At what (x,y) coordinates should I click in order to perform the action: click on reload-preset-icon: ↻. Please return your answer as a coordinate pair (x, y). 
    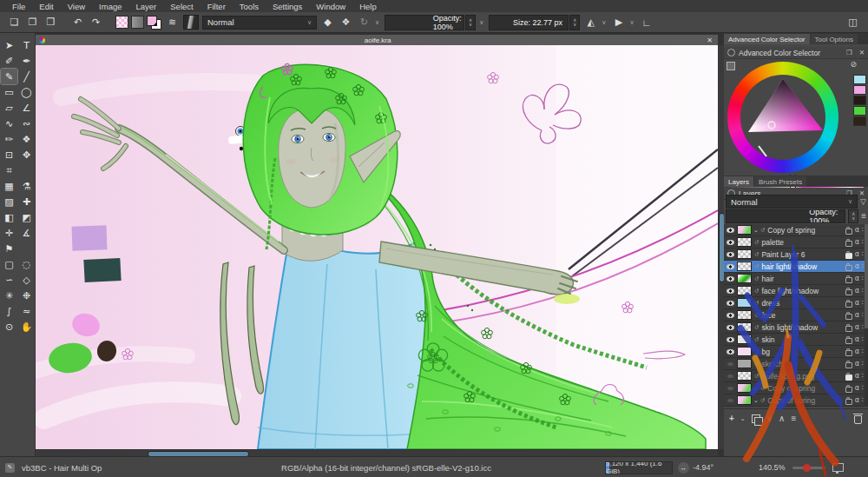
    Looking at the image, I should click on (365, 23).